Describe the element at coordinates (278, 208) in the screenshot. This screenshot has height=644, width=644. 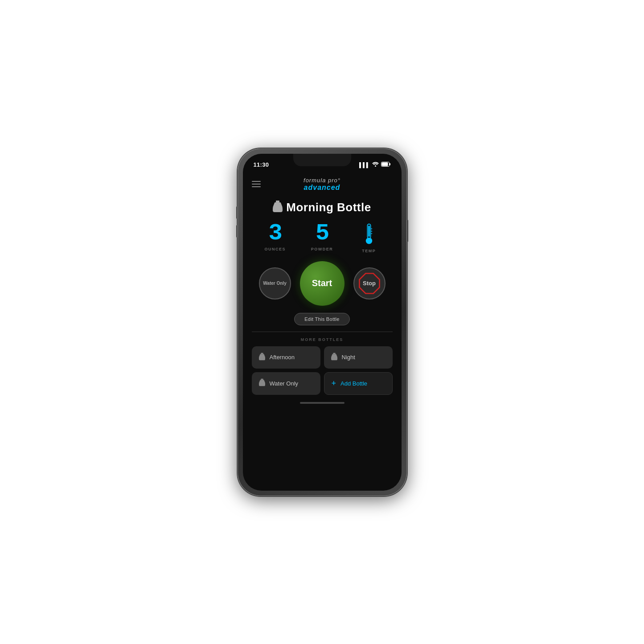
I see `bottle-icon-large` at that location.